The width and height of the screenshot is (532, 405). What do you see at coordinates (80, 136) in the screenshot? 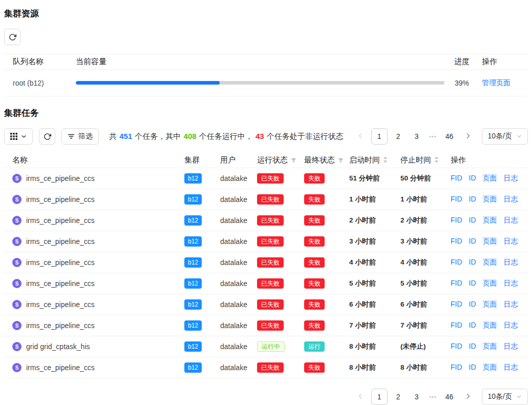
I see `filter-button: 筛选` at bounding box center [80, 136].